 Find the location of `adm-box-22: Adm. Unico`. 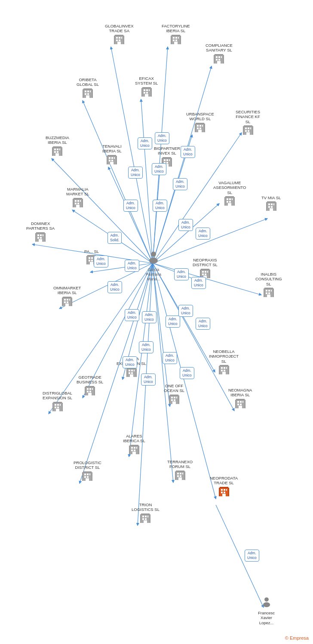

adm-box-22: Adm. Unico is located at coordinates (170, 358).